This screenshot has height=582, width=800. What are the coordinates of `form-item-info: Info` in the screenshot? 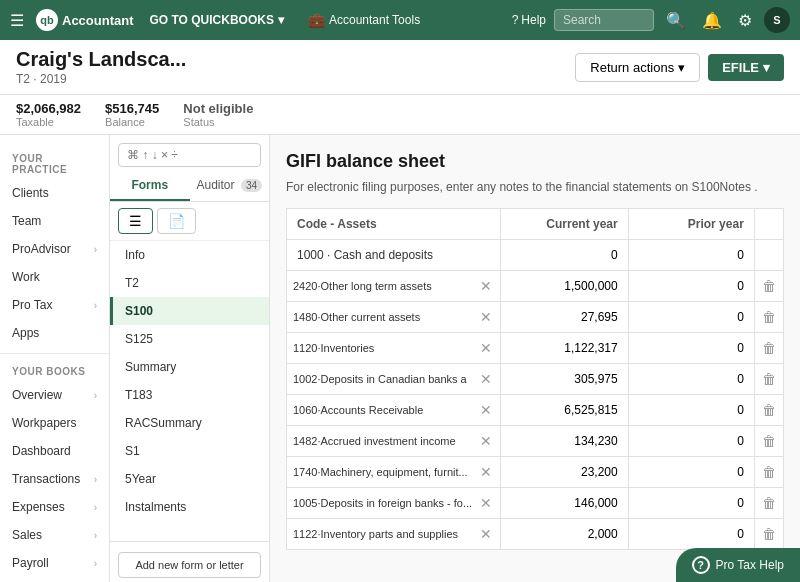 It's located at (190, 255).